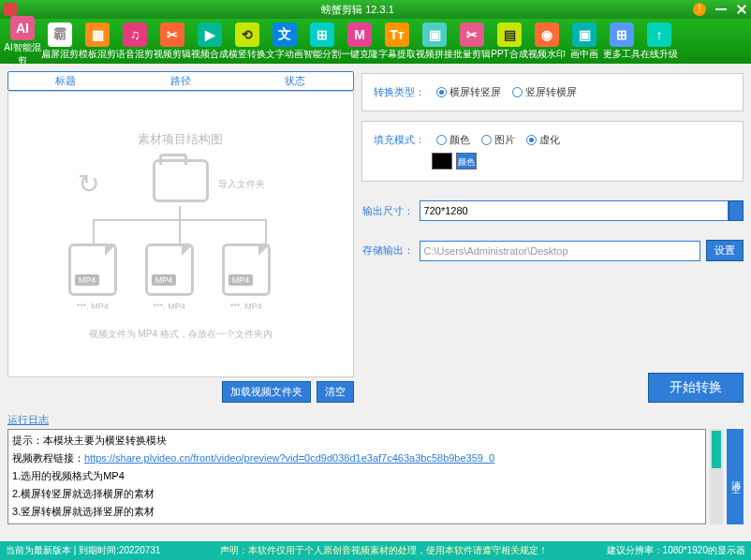 This screenshot has width=751, height=560. What do you see at coordinates (543, 140) in the screenshot?
I see `radio-fill-blur: 虚化` at bounding box center [543, 140].